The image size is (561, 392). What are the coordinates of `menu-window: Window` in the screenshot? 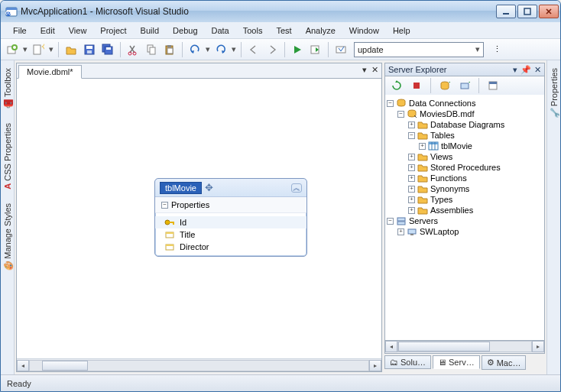 It's located at (364, 31).